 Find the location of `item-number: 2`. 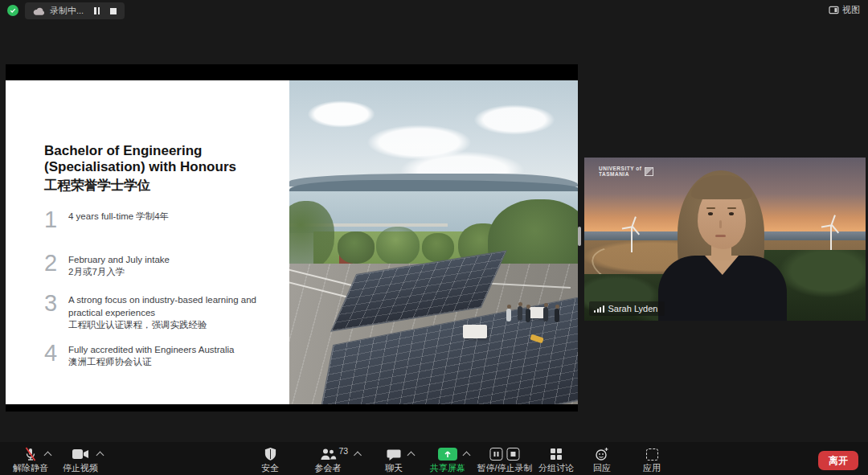

item-number: 2 is located at coordinates (56, 264).